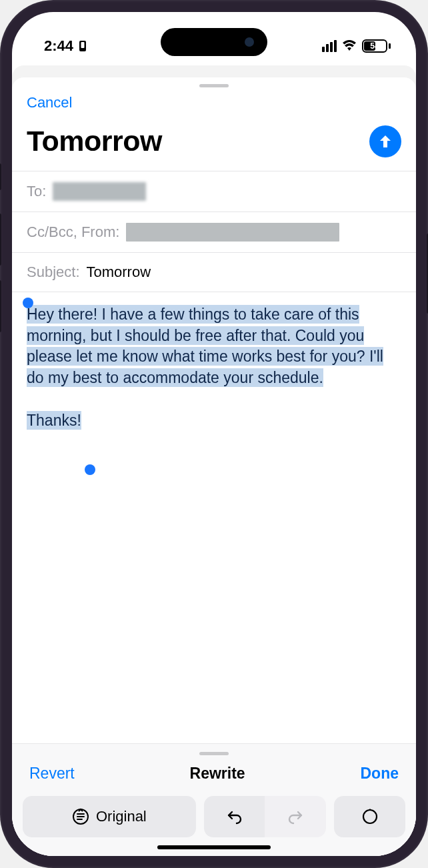 The width and height of the screenshot is (428, 868). I want to click on undo-redo-group, so click(265, 817).